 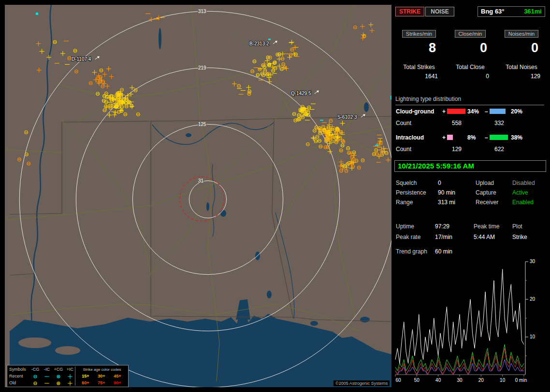 What do you see at coordinates (202, 12) in the screenshot?
I see `svg-text: 313` at bounding box center [202, 12].